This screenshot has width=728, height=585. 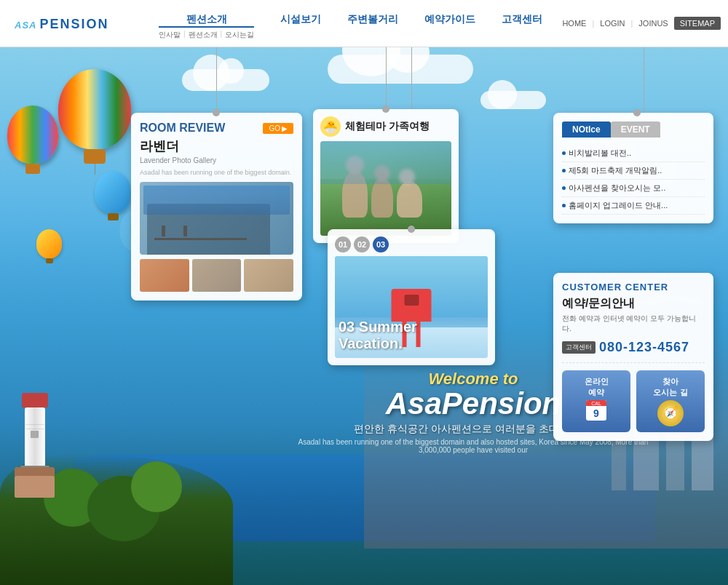 What do you see at coordinates (203, 35) in the screenshot?
I see `nav-sub-intro-2: 펜션소개` at bounding box center [203, 35].